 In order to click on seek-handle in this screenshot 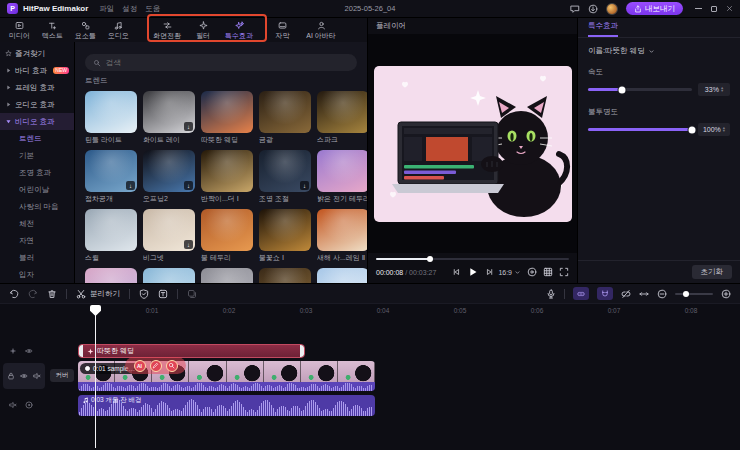, I will do `click(430, 259)`.